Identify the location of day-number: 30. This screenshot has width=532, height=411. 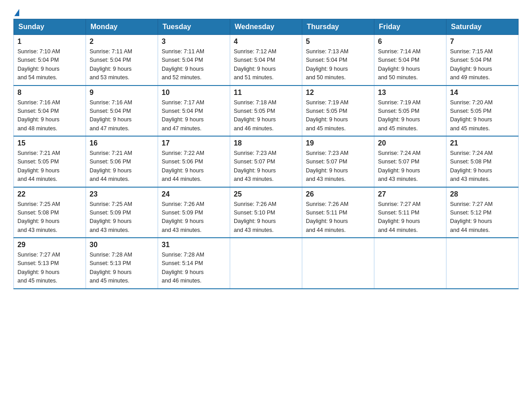
(122, 245).